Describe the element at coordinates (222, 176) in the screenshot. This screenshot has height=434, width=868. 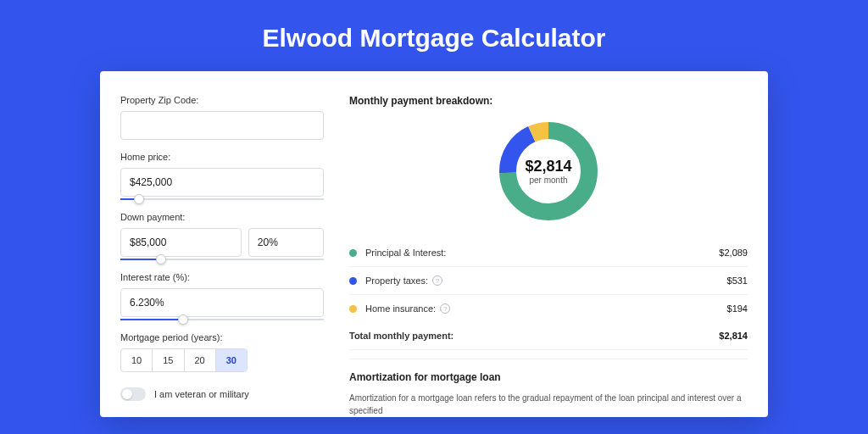
I see `price-field: Home price:` at that location.